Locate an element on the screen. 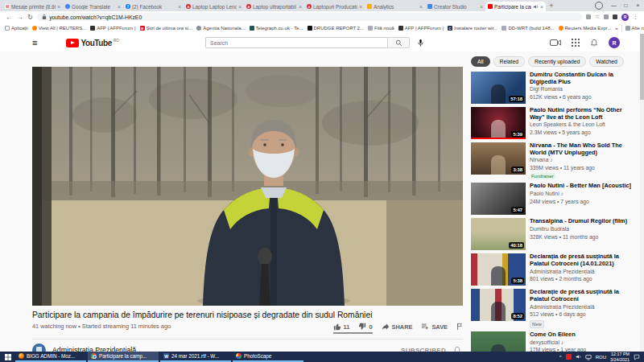 The height and width of the screenshot is (362, 644). related-video: 5:47 Paolo Nutini - Better Man [Acoustic… is located at coordinates (555, 199).